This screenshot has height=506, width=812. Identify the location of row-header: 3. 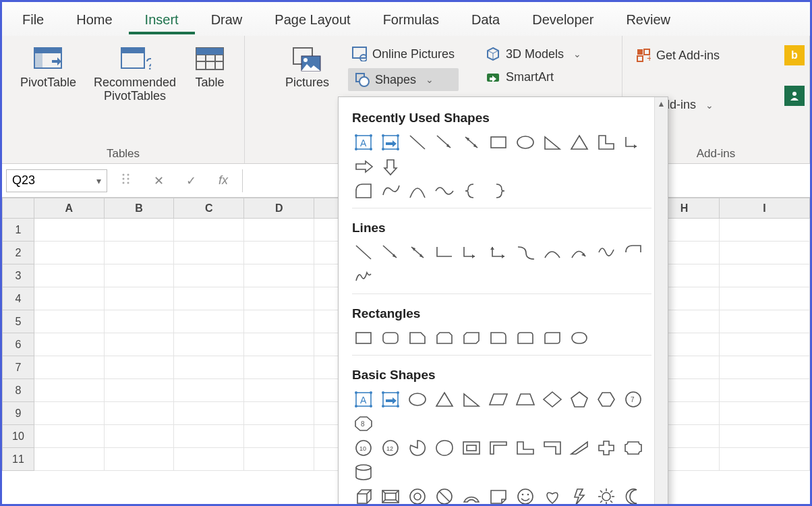
(19, 276).